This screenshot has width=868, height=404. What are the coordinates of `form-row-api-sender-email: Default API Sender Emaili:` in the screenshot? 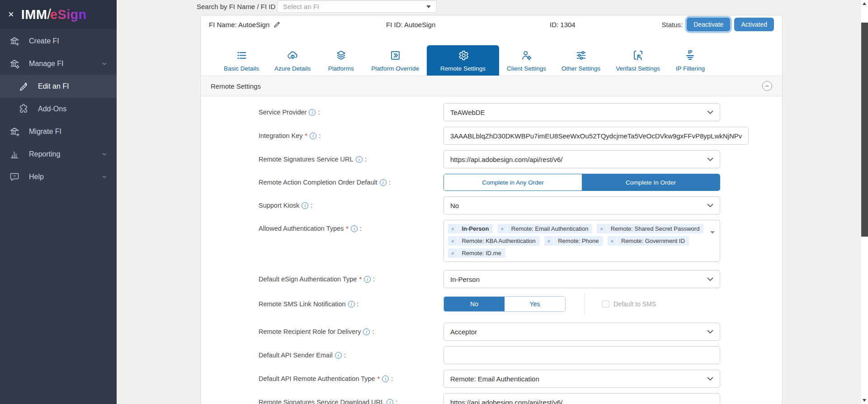 It's located at (491, 355).